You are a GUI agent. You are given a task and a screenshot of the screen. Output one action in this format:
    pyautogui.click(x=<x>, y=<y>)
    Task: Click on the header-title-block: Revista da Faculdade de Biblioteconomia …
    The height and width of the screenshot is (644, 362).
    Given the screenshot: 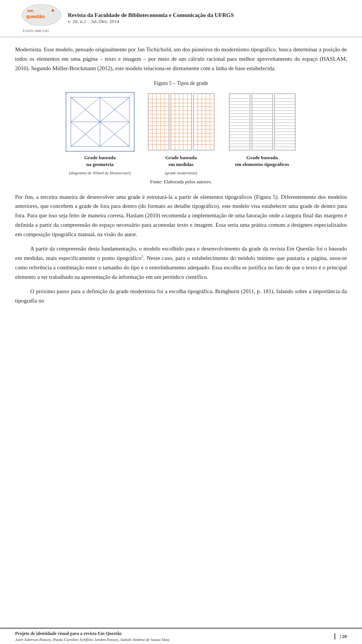 What is the action you would take?
    pyautogui.click(x=151, y=18)
    